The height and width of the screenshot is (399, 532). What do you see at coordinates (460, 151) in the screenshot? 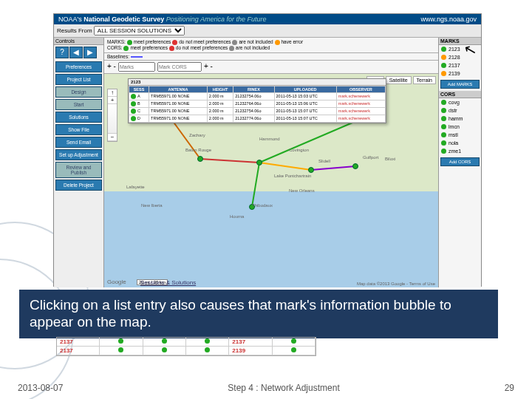
I see `cors-item: zme1` at bounding box center [460, 151].